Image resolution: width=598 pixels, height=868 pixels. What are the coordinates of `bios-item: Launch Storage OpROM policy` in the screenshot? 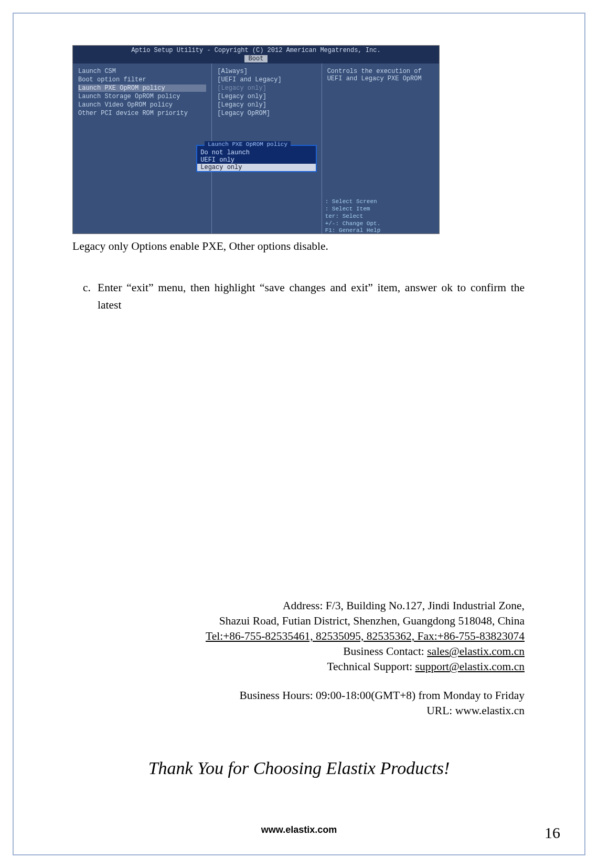 It's located at (142, 97).